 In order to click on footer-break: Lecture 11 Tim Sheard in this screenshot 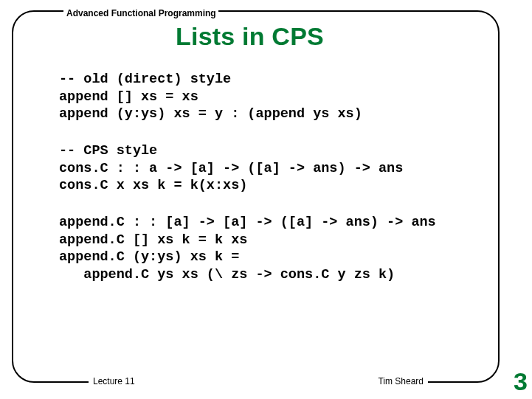, I will do `click(258, 381)`.